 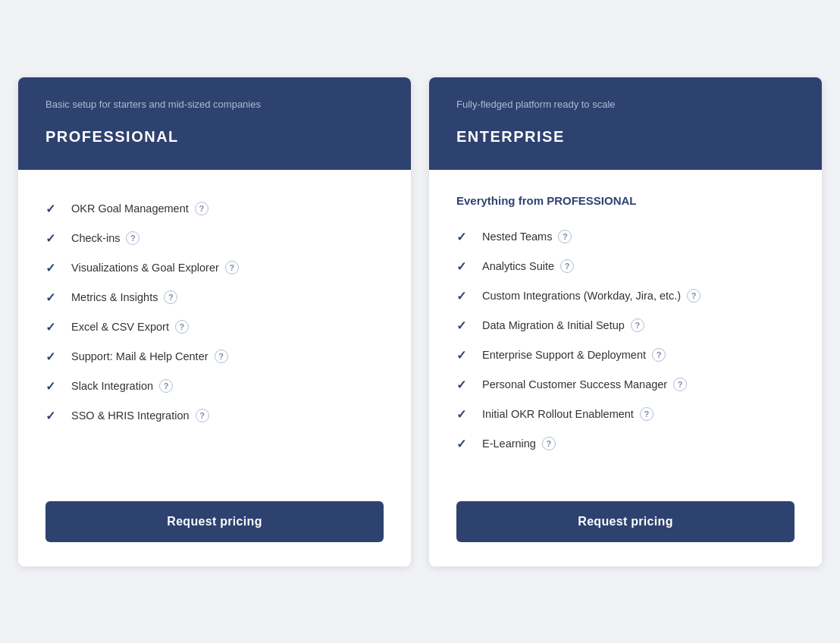 What do you see at coordinates (568, 414) in the screenshot?
I see `feature-label: Initial OKR Rollout Enablement ?` at bounding box center [568, 414].